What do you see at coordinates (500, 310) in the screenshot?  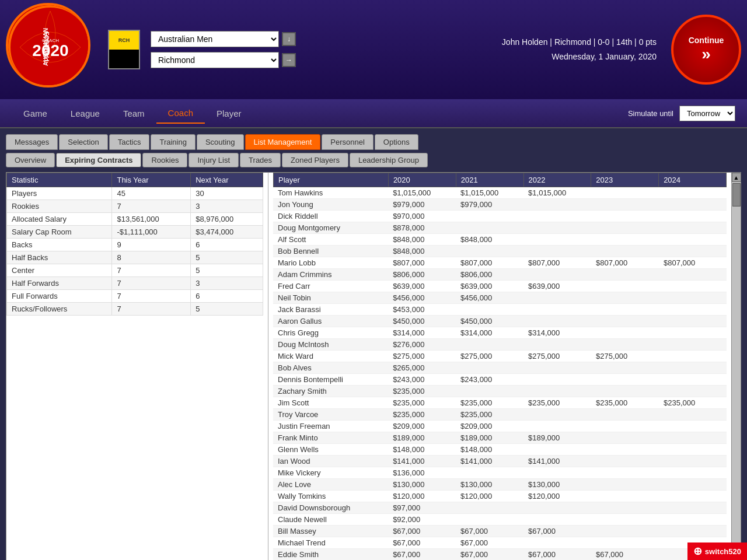 I see `table-row: Jack Barassi$453,000` at bounding box center [500, 310].